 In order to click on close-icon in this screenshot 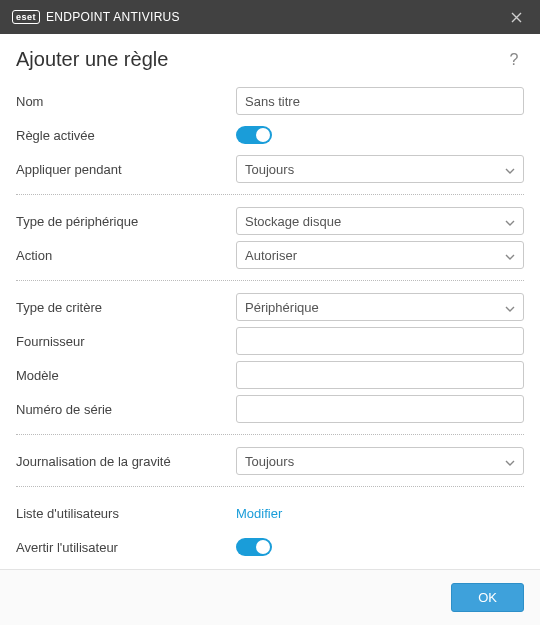, I will do `click(516, 18)`.